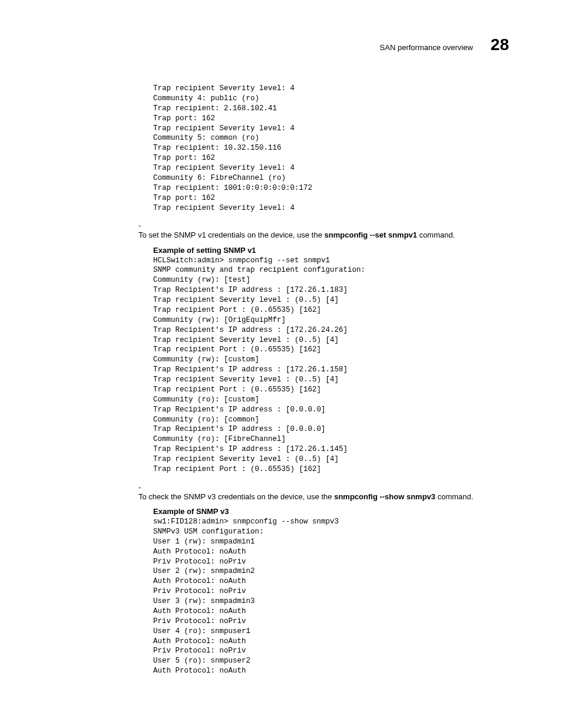 The image size is (562, 728). Describe the element at coordinates (316, 497) in the screenshot. I see `bullet-text-show-snmpv3: To check the SNMP v3 credentials on the …` at that location.